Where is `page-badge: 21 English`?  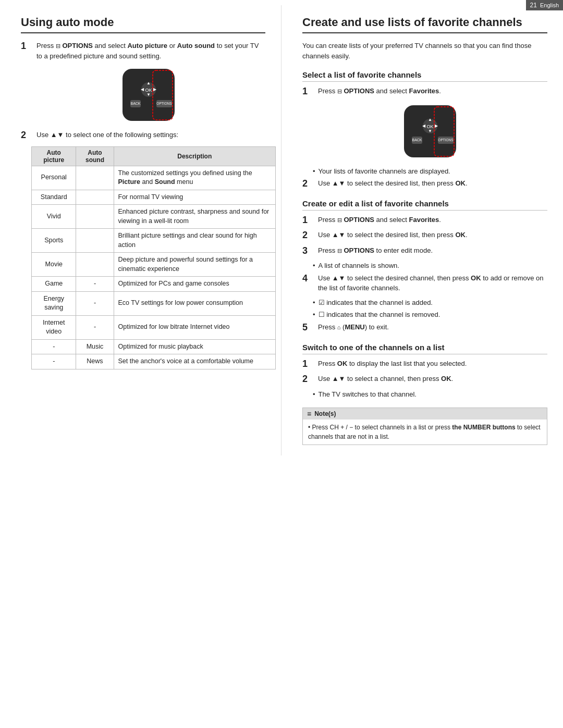
page-badge: 21 English is located at coordinates (544, 5).